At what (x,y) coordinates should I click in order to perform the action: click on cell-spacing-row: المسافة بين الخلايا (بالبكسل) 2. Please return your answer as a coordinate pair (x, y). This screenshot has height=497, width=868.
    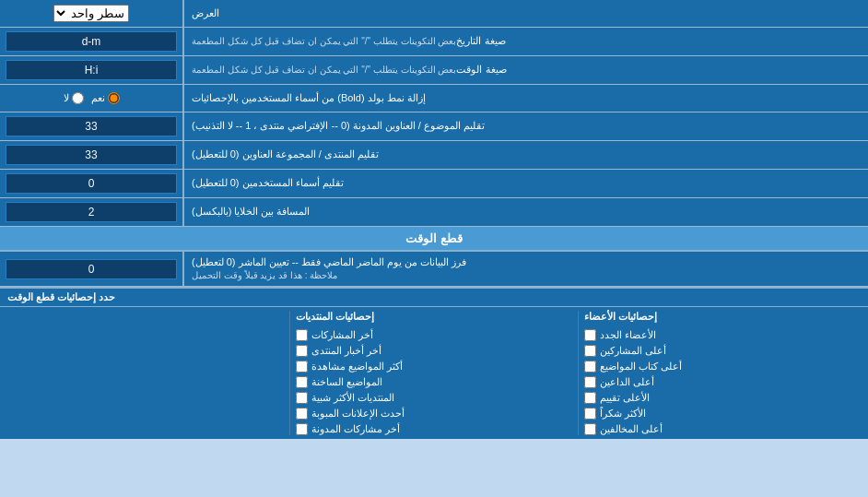
    Looking at the image, I should click on (434, 212).